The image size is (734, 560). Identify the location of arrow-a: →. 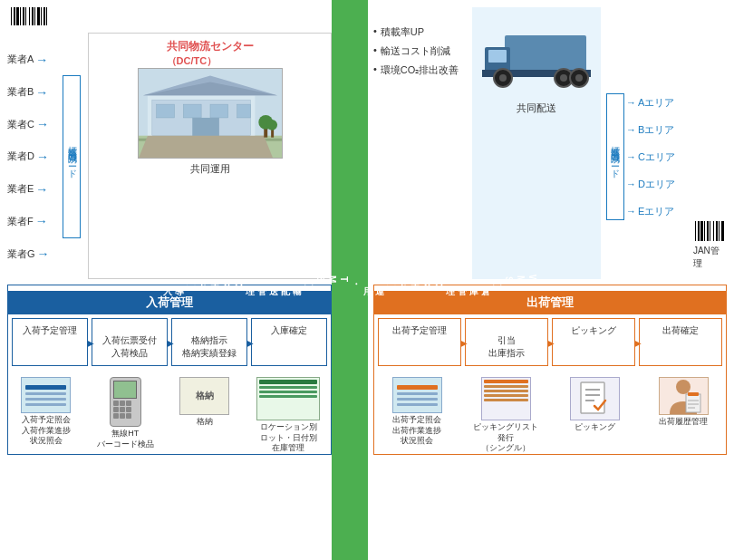
(42, 60).